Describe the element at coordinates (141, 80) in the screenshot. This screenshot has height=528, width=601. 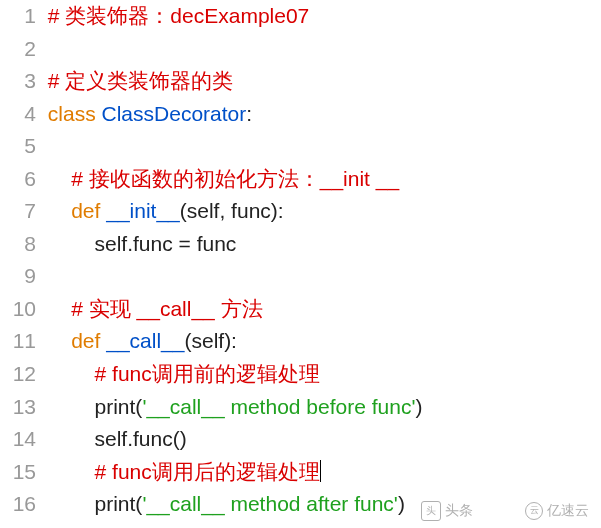
I see `code-token: # 定义类装饰器的类` at that location.